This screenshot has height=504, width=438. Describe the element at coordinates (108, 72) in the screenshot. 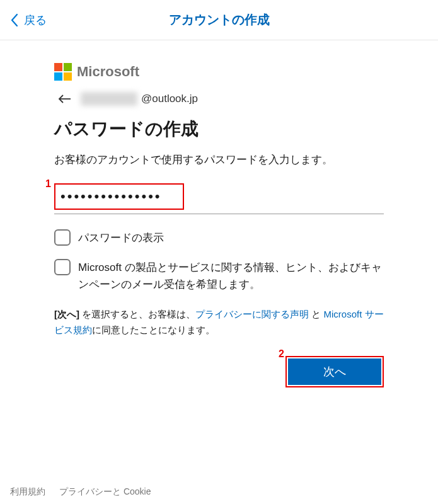

I see `microsoft-brand-text: Microsoft` at that location.